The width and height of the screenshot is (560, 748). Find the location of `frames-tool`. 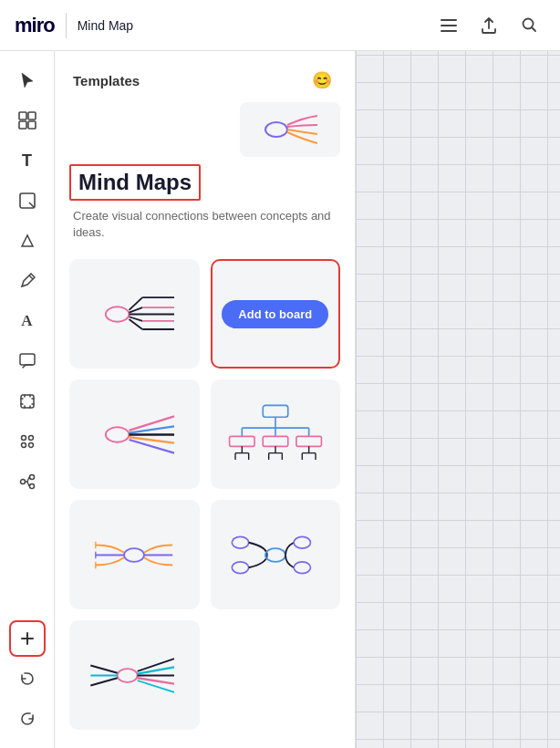

frames-tool is located at coordinates (27, 120).